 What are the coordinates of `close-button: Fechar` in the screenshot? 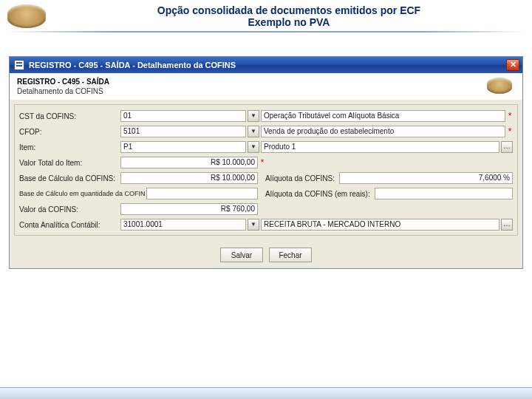 It's located at (290, 255).